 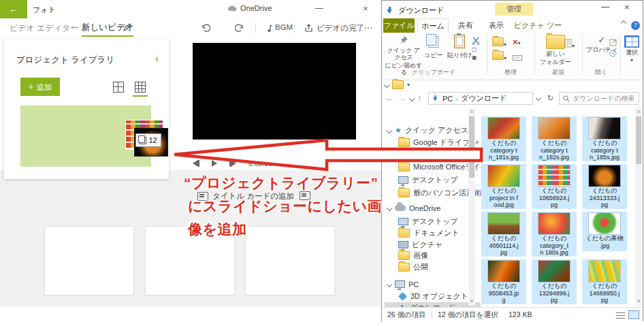 What do you see at coordinates (44, 29) in the screenshot?
I see `breadcrumb-parent: ビデオ エディター` at bounding box center [44, 29].